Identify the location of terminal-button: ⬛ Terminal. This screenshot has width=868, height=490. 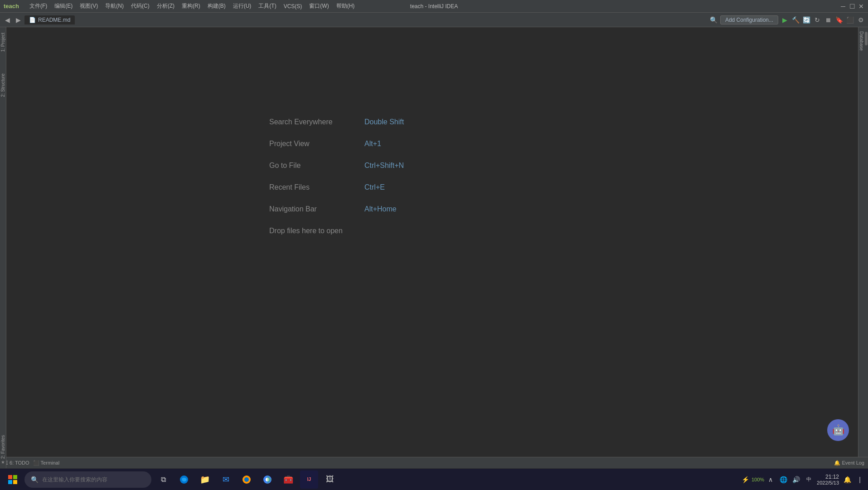
(46, 463).